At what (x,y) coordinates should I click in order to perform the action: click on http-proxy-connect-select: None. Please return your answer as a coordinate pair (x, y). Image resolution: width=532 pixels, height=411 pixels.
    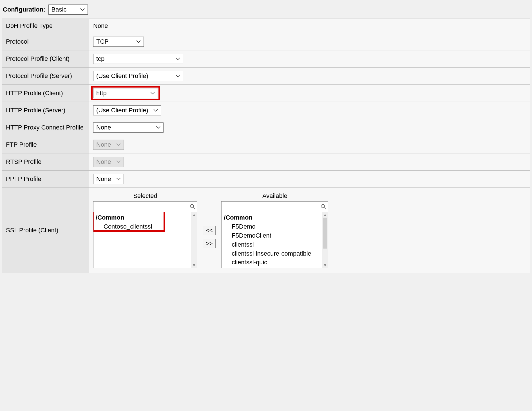
    Looking at the image, I should click on (128, 128).